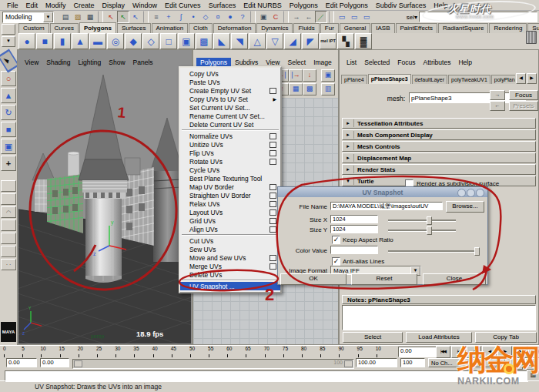 This screenshot has width=539, height=392. I want to click on menu-option: Rename Current UV Set... ▶, so click(230, 116).